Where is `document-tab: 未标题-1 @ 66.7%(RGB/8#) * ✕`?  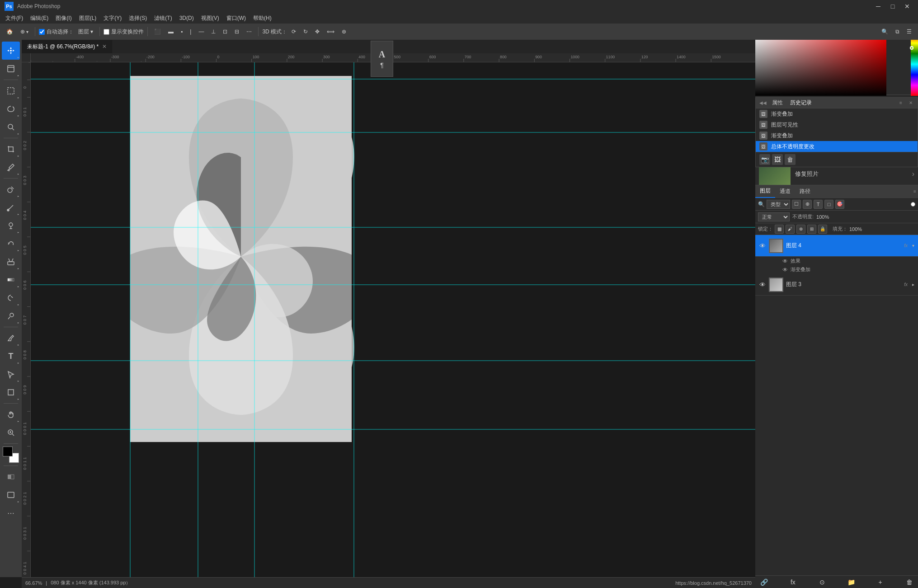 document-tab: 未标题-1 @ 66.7%(RGB/8#) * ✕ is located at coordinates (67, 47).